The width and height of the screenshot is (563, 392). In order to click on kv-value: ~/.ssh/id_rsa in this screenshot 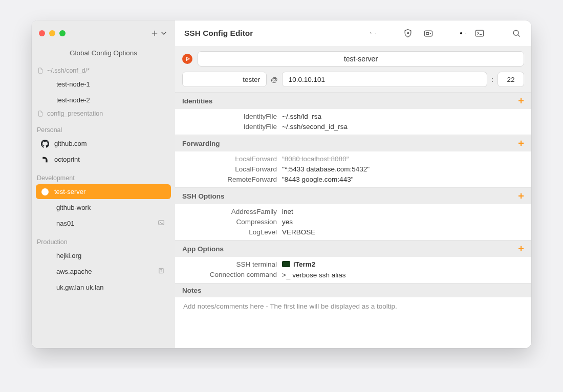, I will do `click(403, 117)`.